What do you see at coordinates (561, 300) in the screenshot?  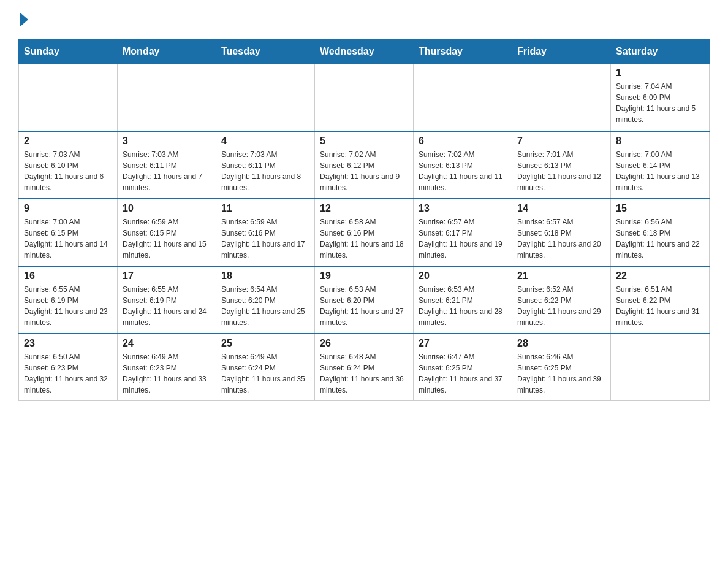 I see `calendar-cell: 21Sunrise: 6:52 AM Sunset: 6:22 PM Dayli…` at bounding box center [561, 300].